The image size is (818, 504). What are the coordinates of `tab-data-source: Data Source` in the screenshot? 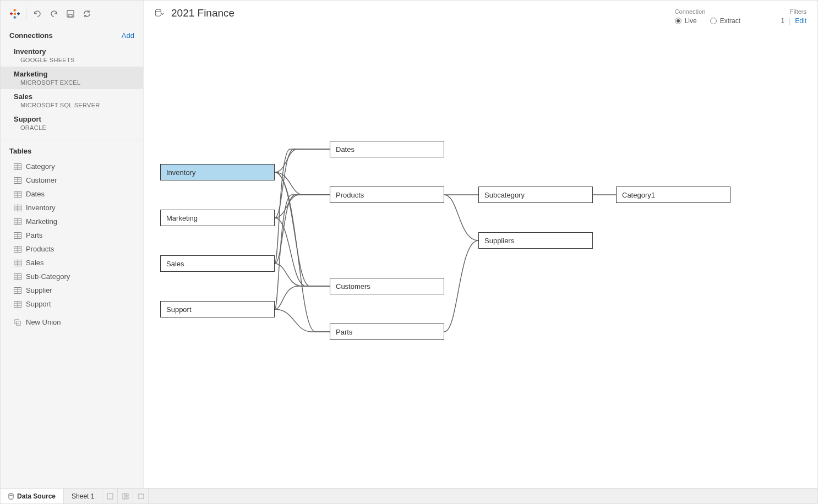 It's located at (32, 496).